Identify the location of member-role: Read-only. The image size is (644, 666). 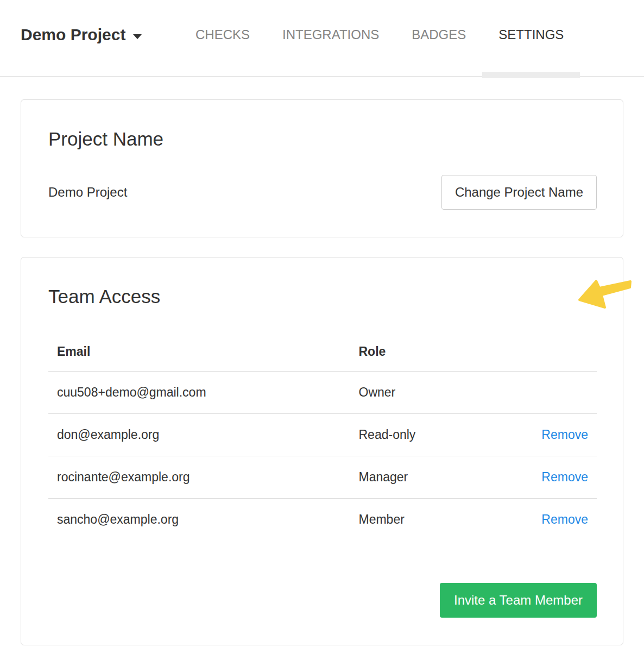
(432, 435).